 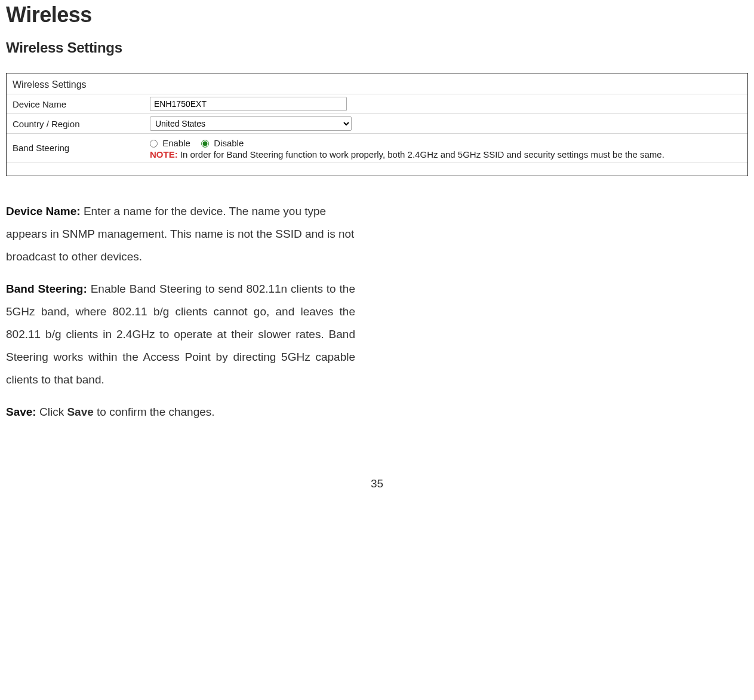 I want to click on settings-table: Device Name Country / Region United Stat…, so click(x=377, y=128).